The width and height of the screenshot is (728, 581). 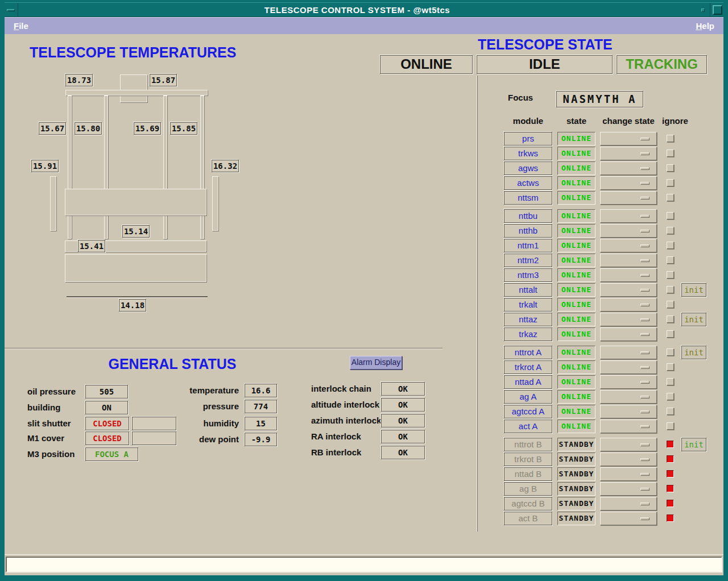 I want to click on telescope-state-title: TELESCOPE STATE, so click(x=544, y=44).